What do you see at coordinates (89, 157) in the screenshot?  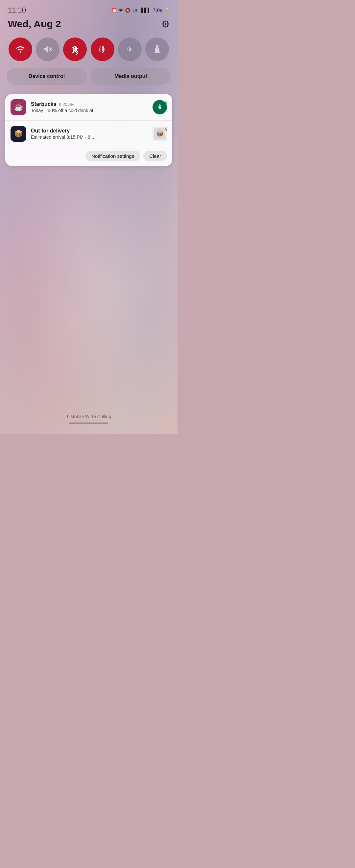 I see `notification-actions: Notification settings Clear` at bounding box center [89, 157].